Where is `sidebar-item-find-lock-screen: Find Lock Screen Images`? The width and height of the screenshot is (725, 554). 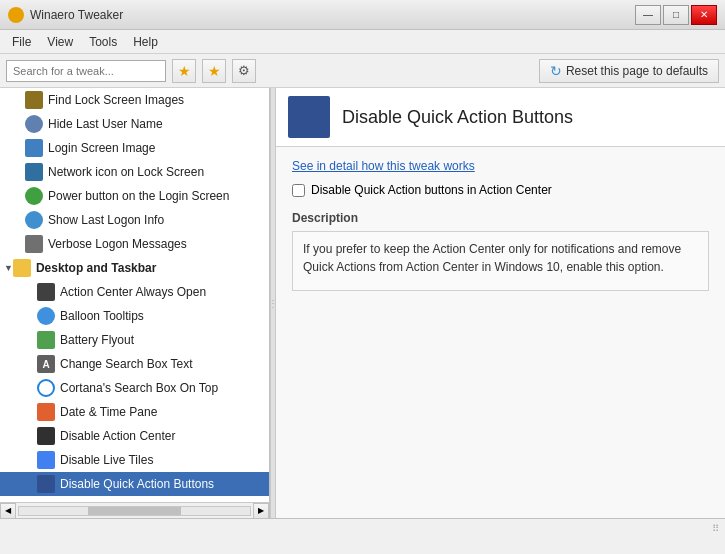 sidebar-item-find-lock-screen: Find Lock Screen Images is located at coordinates (134, 100).